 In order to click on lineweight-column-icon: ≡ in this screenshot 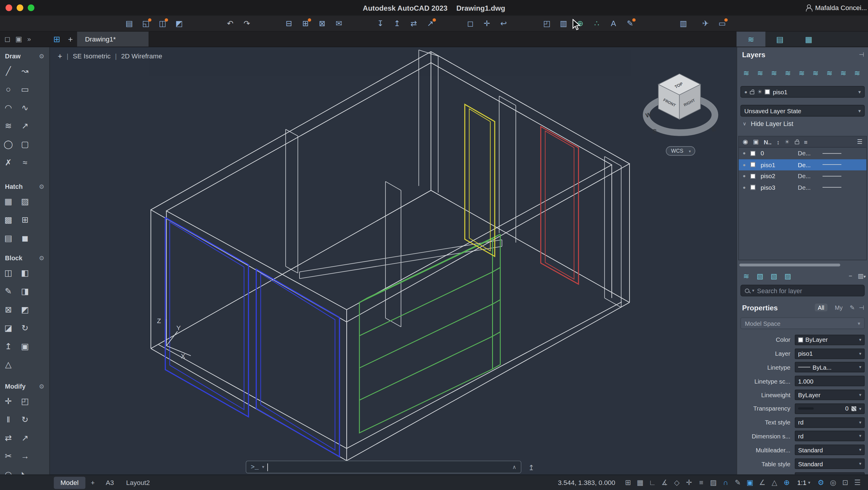, I will do `click(806, 142)`.